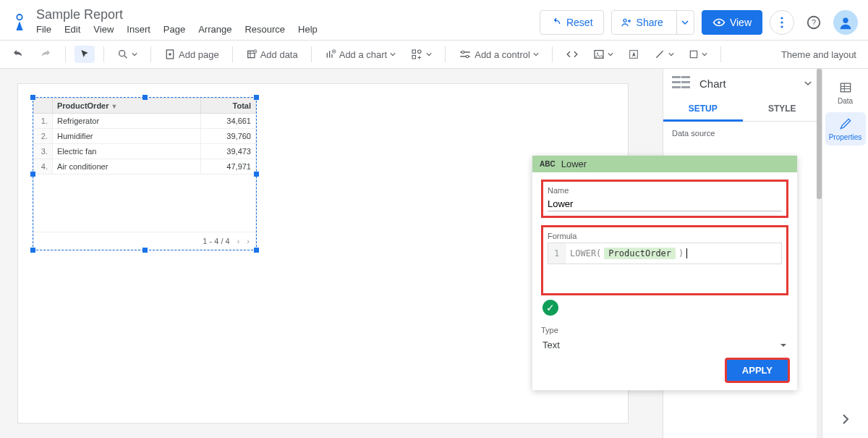 The width and height of the screenshot is (868, 438). What do you see at coordinates (572, 54) in the screenshot?
I see `url-embed-button` at bounding box center [572, 54].